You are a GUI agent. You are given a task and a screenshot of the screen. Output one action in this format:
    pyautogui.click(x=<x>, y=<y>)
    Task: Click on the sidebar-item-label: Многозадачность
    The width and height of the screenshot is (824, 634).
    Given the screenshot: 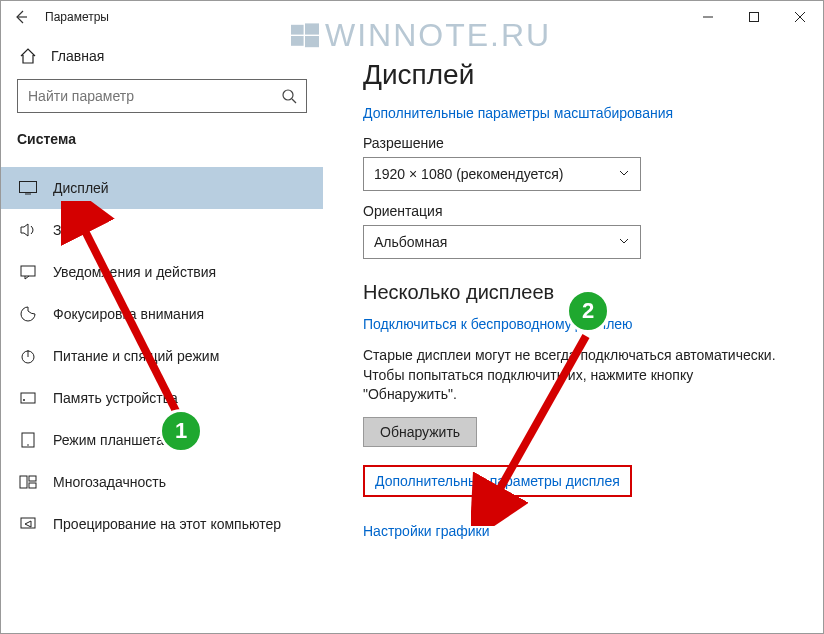 What is the action you would take?
    pyautogui.click(x=110, y=482)
    